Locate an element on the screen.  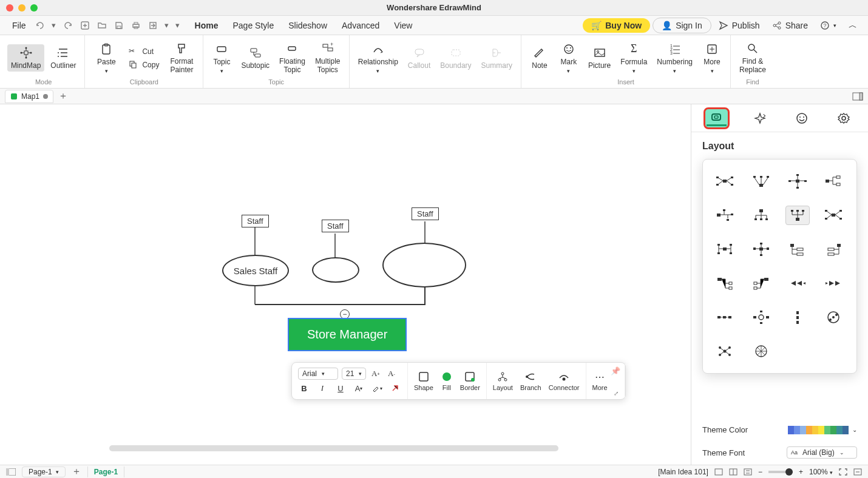
zoom-in-button: + is located at coordinates (801, 472).